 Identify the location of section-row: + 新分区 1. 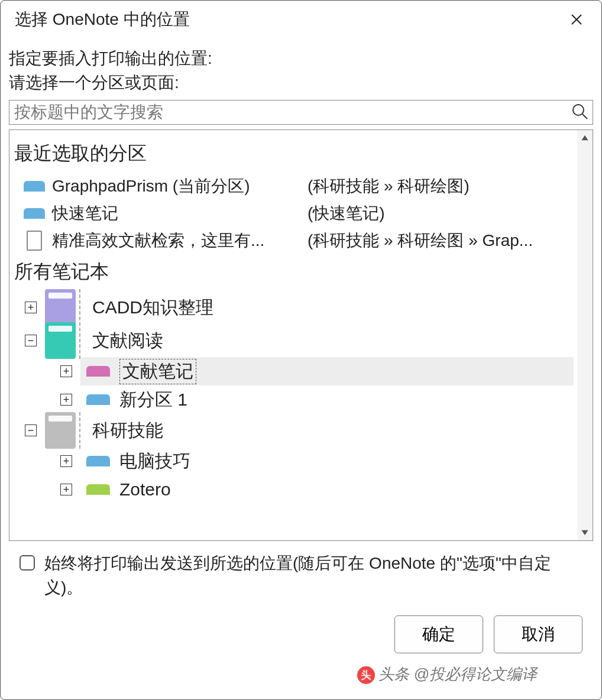
(294, 400).